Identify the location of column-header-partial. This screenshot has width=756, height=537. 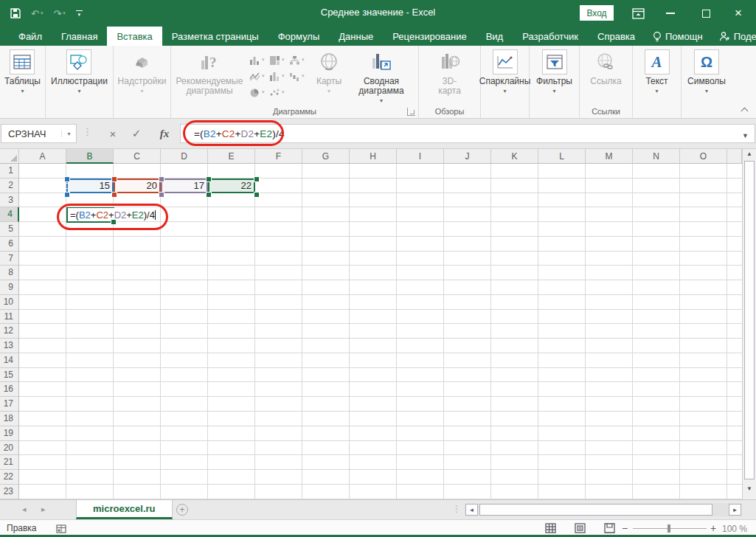
(735, 156).